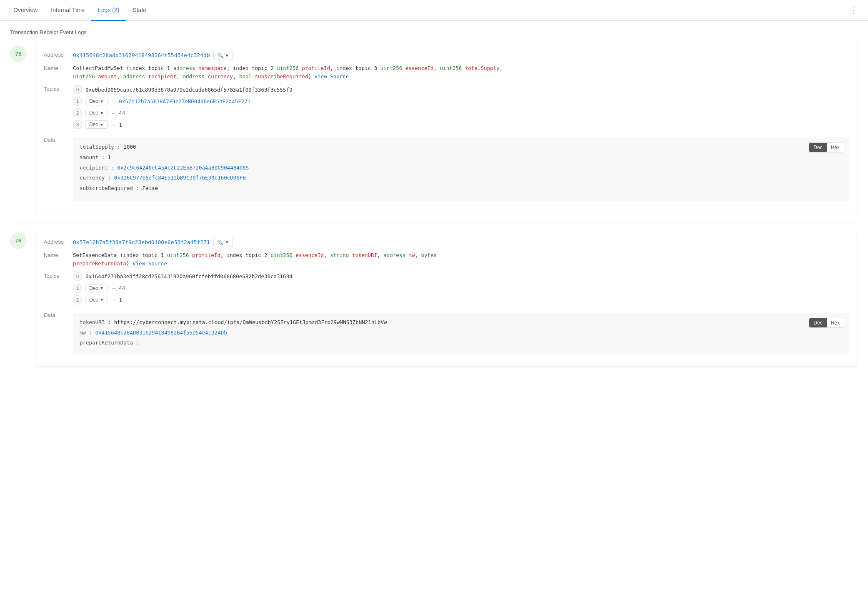 This screenshot has height=599, width=868. What do you see at coordinates (109, 342) in the screenshot?
I see `data-field-label: prepareReturnData :` at bounding box center [109, 342].